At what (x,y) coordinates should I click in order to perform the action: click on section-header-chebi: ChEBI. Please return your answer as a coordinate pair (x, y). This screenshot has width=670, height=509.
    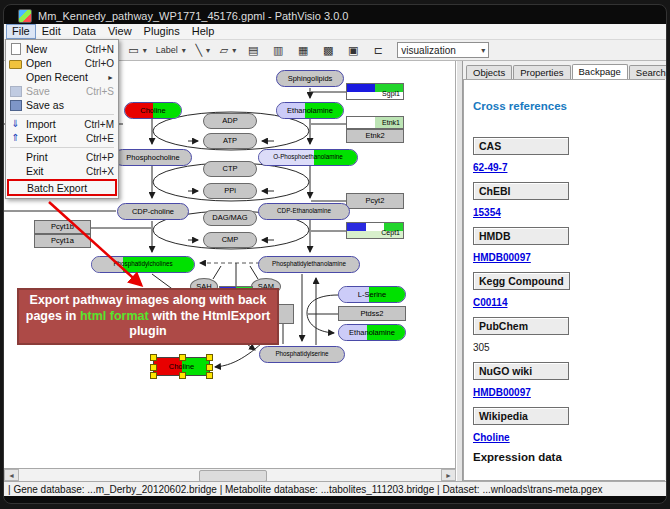
    Looking at the image, I should click on (521, 191).